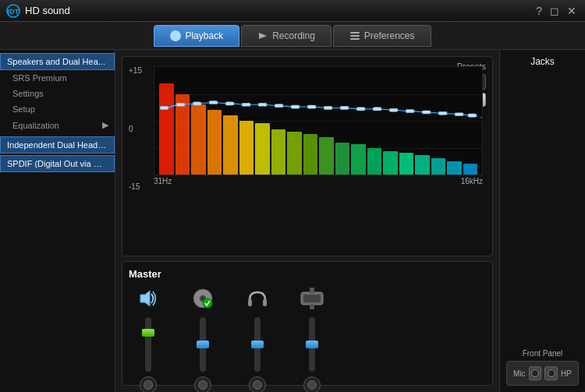 The height and width of the screenshot is (392, 585). Describe the element at coordinates (355, 36) in the screenshot. I see `preferences-tab-icon` at that location.